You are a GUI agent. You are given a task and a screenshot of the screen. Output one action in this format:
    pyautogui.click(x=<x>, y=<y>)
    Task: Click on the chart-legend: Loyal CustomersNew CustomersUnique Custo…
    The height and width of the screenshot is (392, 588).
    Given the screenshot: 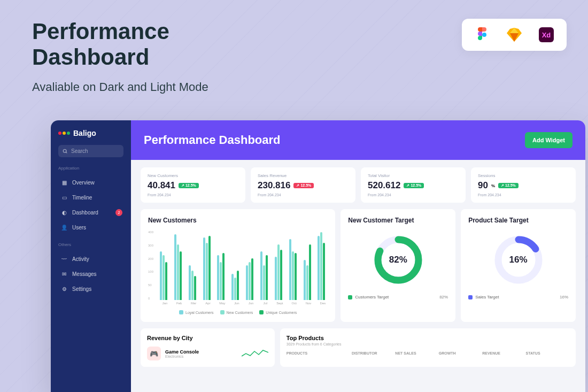 What is the action you would take?
    pyautogui.click(x=238, y=312)
    